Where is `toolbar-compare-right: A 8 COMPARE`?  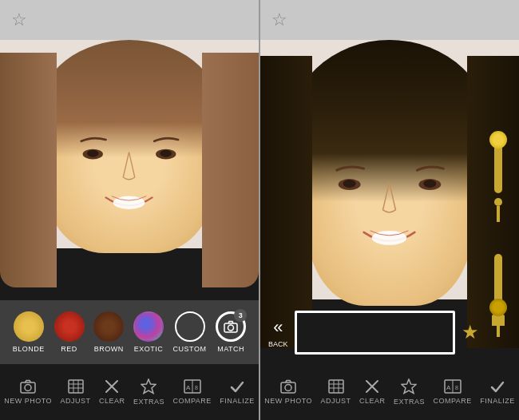
toolbar-compare-right: A 8 COMPARE is located at coordinates (452, 392).